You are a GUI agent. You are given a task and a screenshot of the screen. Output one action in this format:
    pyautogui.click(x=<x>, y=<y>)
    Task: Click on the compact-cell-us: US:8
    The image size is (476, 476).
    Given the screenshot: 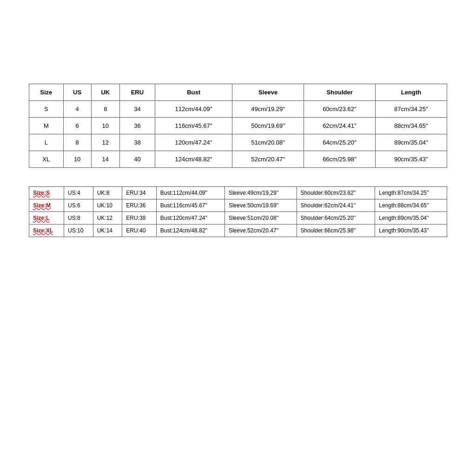 What is the action you would take?
    pyautogui.click(x=79, y=218)
    